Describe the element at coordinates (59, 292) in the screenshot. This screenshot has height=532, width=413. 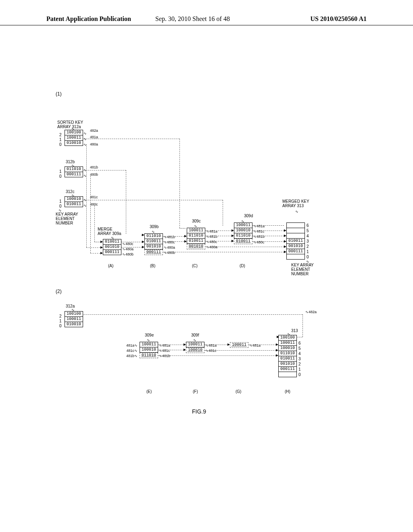
I see `section-two-label: (2)` at that location.